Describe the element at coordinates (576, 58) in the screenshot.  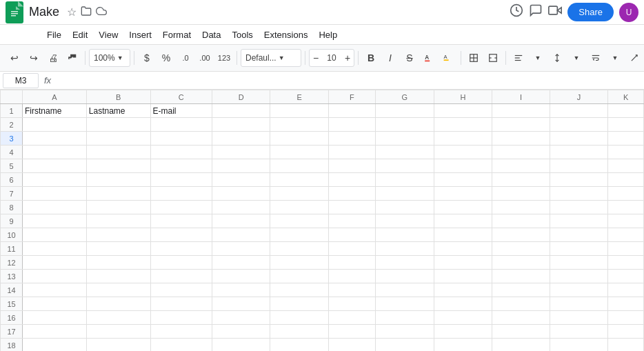
I see `valign-dropdown-button: ▼` at that location.